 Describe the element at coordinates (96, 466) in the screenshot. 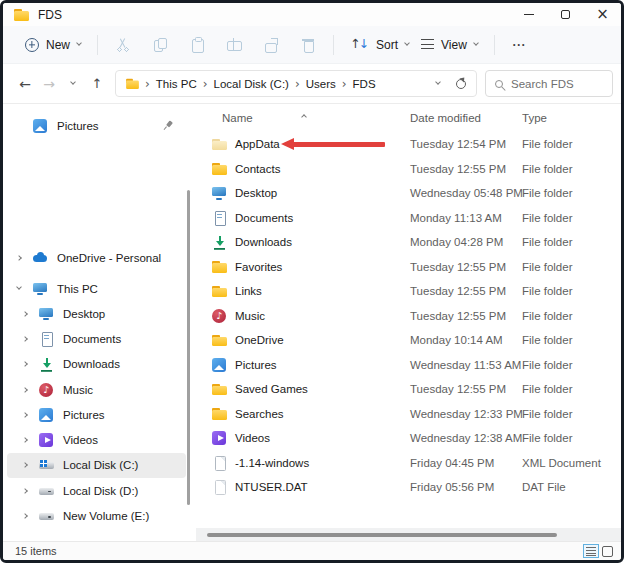

I see `sidebar-item: Local Disk (C:)` at that location.